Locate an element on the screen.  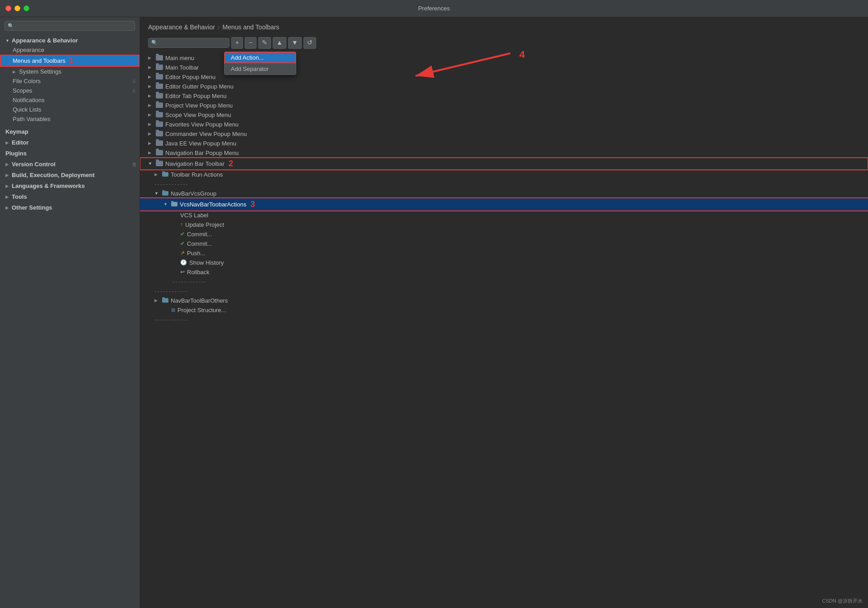
sidebar-item-path-variables: Path Variables is located at coordinates (70, 119).